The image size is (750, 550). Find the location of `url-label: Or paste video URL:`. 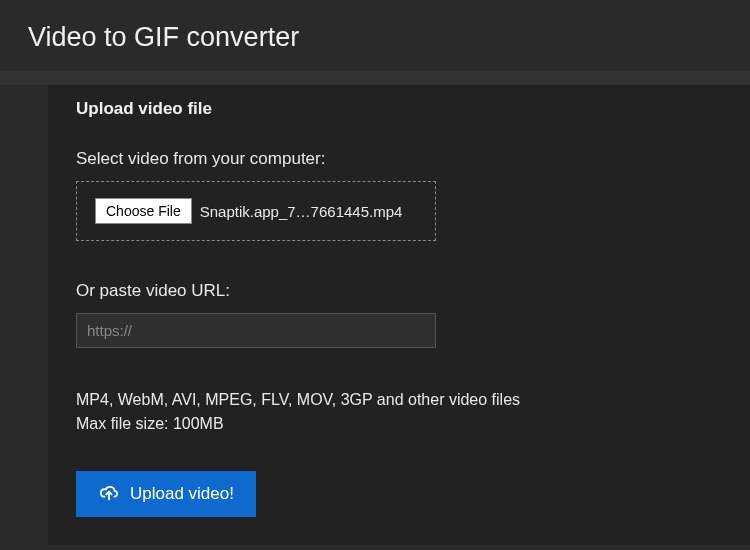

url-label: Or paste video URL: is located at coordinates (399, 291).